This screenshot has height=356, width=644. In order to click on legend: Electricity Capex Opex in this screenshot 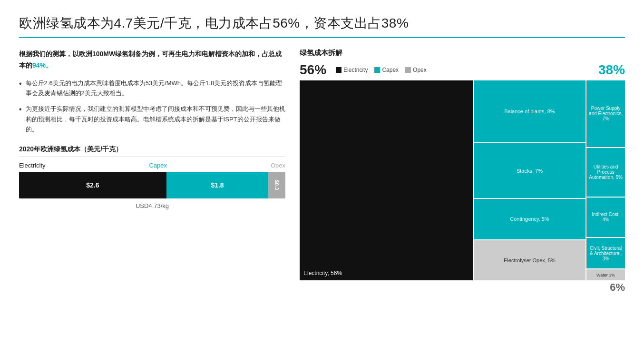, I will do `click(467, 70)`.